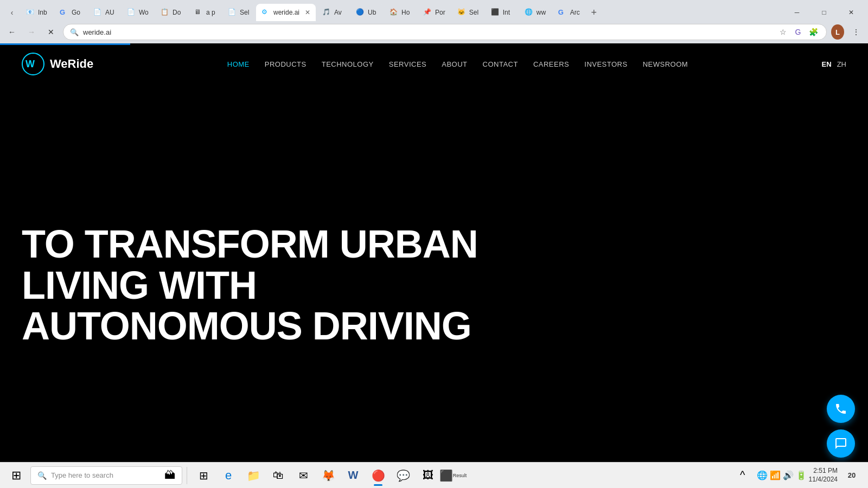 This screenshot has width=868, height=488. I want to click on tab-wo: 📄 Wo, so click(138, 12).